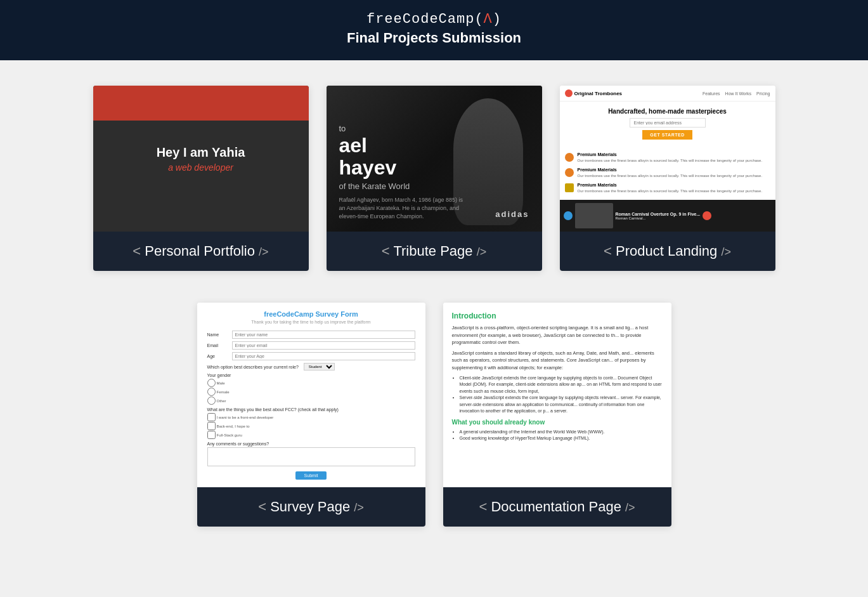 This screenshot has height=597, width=868. I want to click on survey-gender-male: Male, so click(311, 383).